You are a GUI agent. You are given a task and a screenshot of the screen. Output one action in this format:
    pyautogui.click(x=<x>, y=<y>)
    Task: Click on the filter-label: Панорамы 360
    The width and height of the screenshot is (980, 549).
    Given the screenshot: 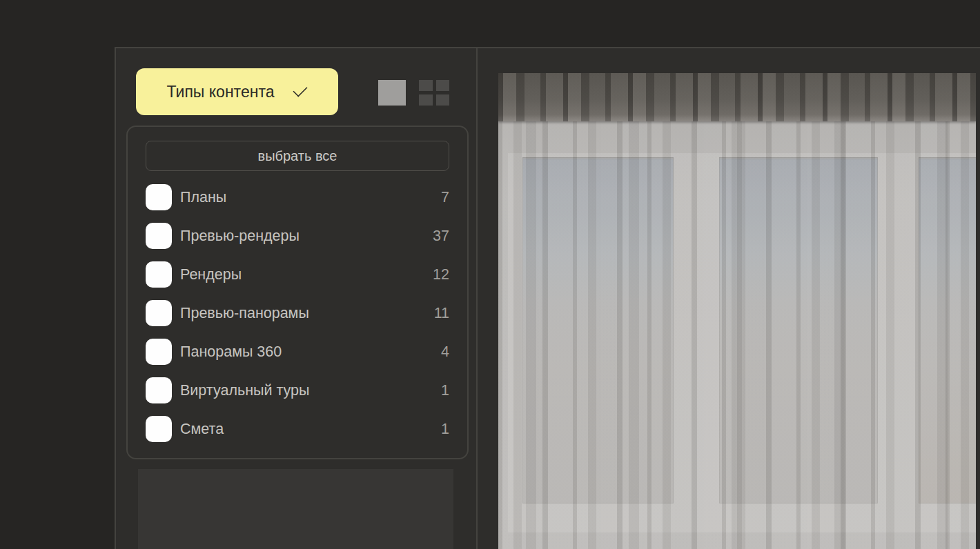 What is the action you would take?
    pyautogui.click(x=311, y=352)
    